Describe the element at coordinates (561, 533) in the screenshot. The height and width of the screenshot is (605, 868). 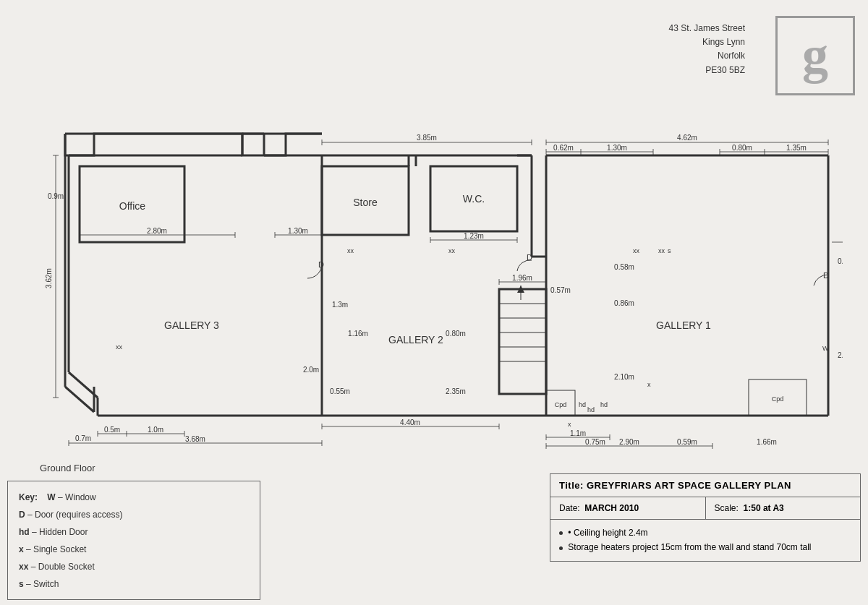
I see `bullet-icon` at that location.